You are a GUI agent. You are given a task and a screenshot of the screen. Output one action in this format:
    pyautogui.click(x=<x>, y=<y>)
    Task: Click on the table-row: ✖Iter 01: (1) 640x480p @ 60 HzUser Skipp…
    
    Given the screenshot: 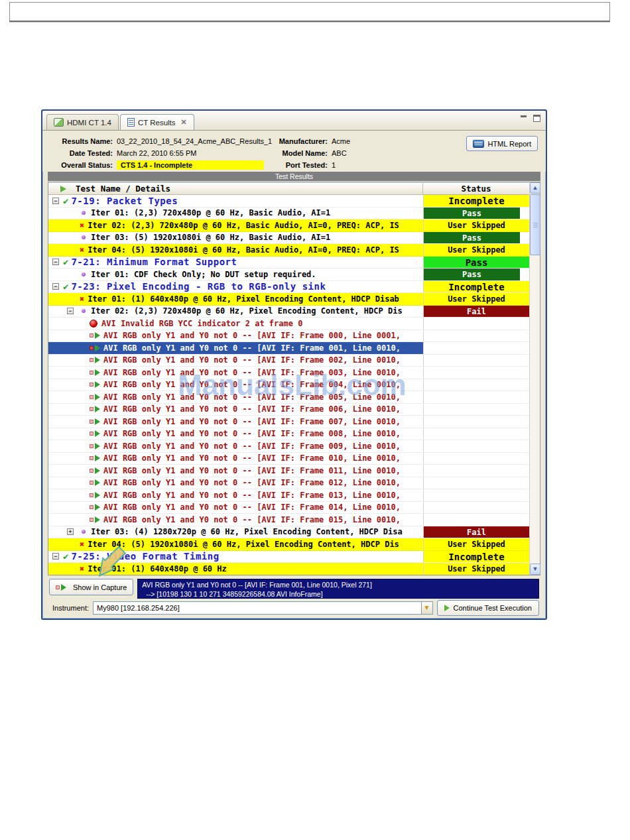 What is the action you would take?
    pyautogui.click(x=289, y=569)
    